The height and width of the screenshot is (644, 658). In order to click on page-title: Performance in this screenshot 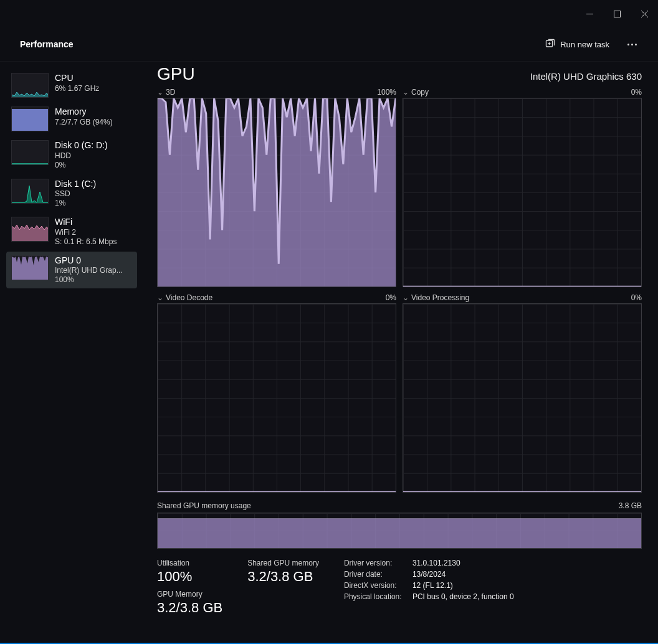, I will do `click(47, 44)`.